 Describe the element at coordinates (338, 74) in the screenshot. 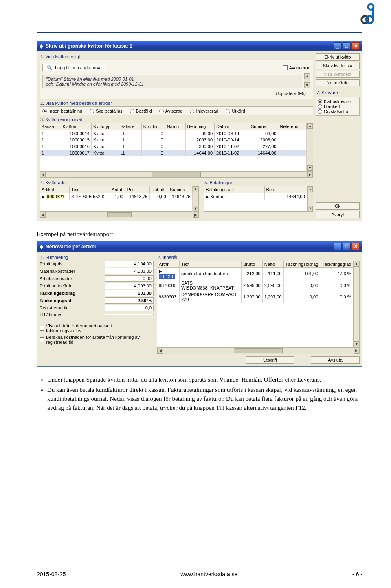

I see `visa-kvittotext-button: Visa kvittotext` at that location.